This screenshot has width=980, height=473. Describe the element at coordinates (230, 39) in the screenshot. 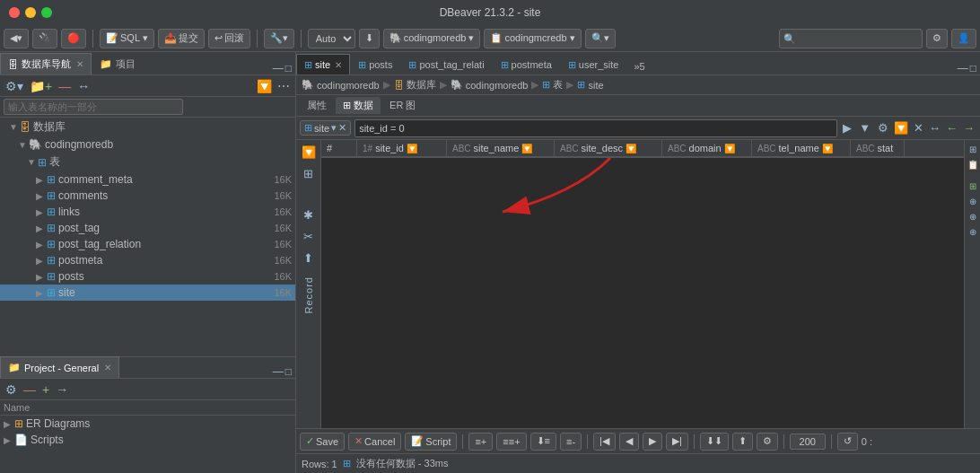

I see `rollback-button: ↩ 回滚` at that location.